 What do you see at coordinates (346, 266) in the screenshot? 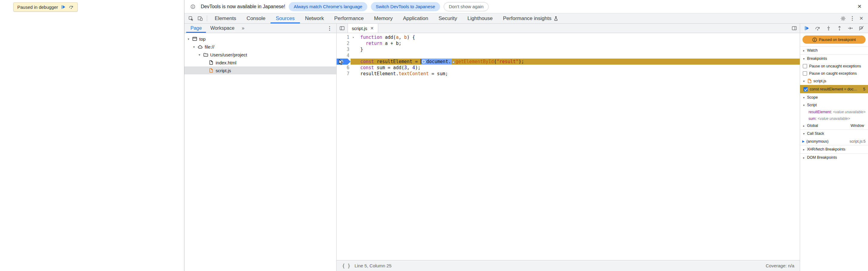
I see `pretty-print-icon: { }` at bounding box center [346, 266].